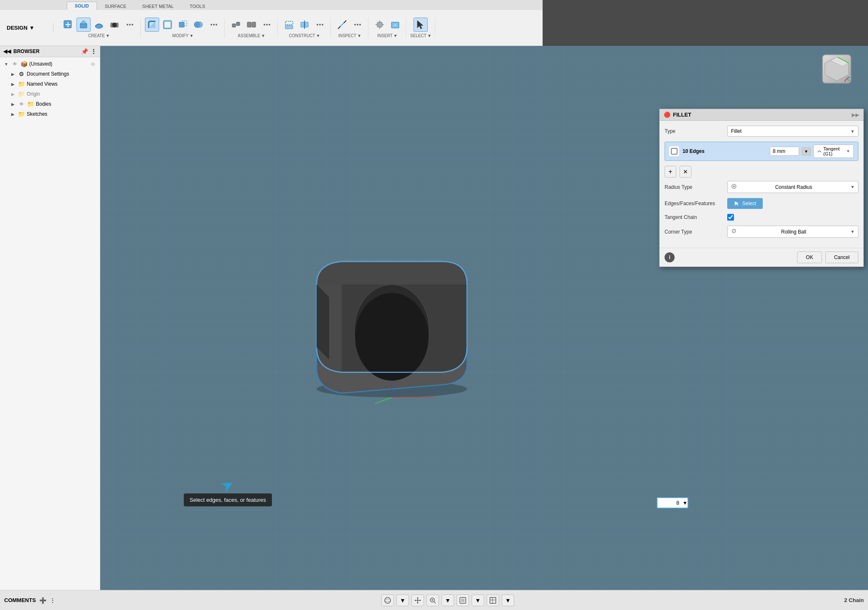  Describe the element at coordinates (99, 36) in the screenshot. I see `create-label: CREATE ▼` at that location.